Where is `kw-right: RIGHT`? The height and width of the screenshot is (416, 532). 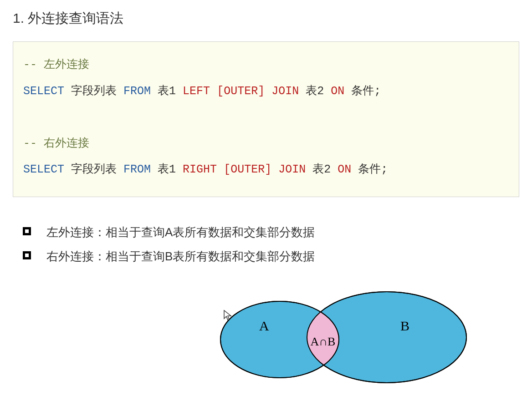
kw-right: RIGHT is located at coordinates (200, 169).